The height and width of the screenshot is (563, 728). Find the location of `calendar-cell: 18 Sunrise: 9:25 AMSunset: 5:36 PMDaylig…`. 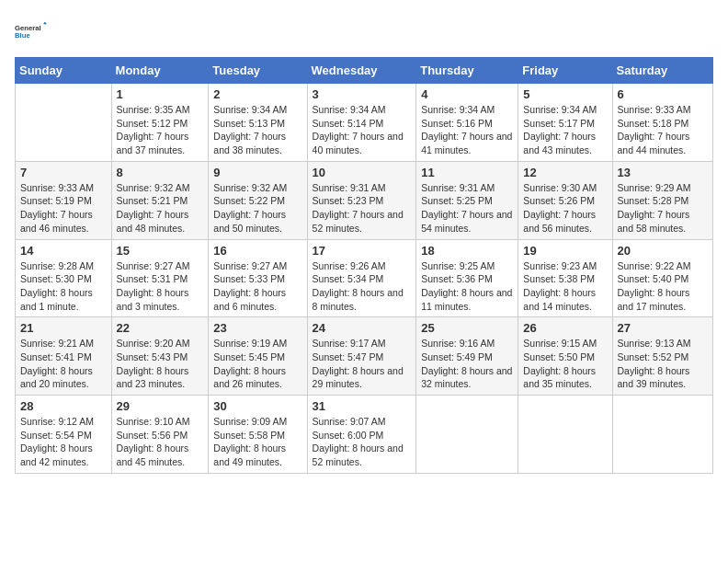

calendar-cell: 18 Sunrise: 9:25 AMSunset: 5:36 PMDaylig… is located at coordinates (467, 278).